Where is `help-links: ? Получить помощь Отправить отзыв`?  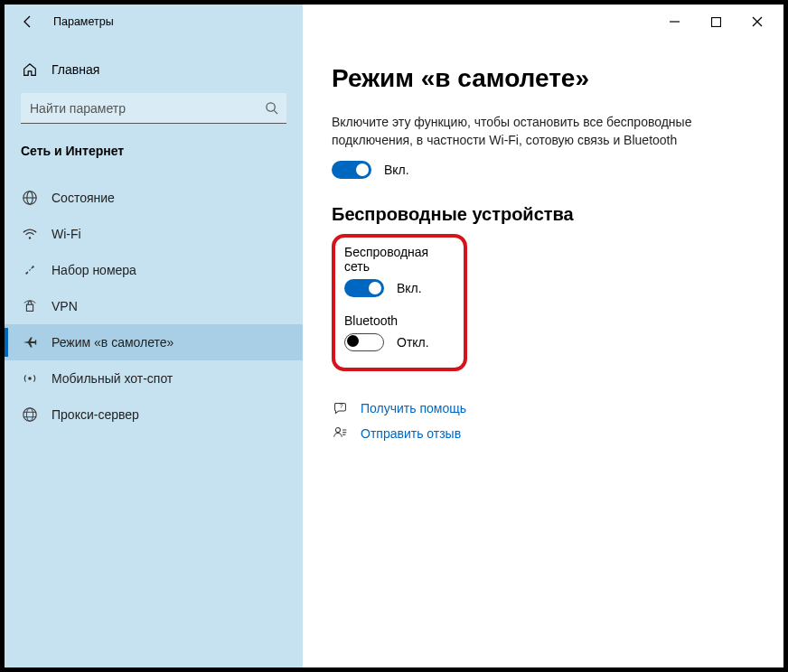 help-links: ? Получить помощь Отправить отзыв is located at coordinates (539, 421).